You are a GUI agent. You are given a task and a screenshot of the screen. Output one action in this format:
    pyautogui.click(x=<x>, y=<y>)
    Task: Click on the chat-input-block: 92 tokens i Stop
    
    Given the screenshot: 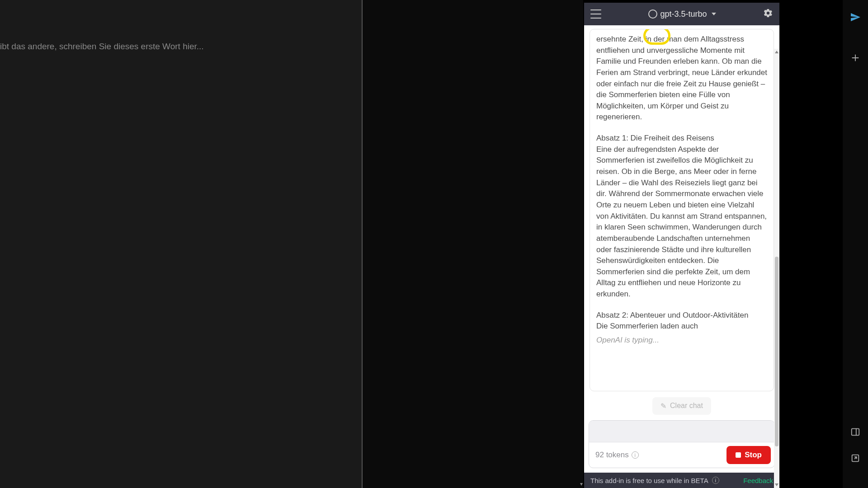 What is the action you would take?
    pyautogui.click(x=682, y=444)
    